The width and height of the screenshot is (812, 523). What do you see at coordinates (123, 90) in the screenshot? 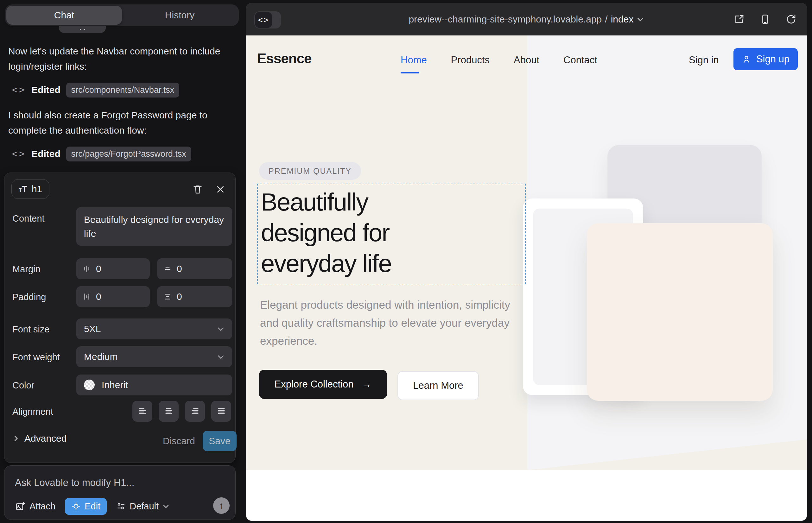
I see `file-chip: src/components/Navbar.tsx` at bounding box center [123, 90].